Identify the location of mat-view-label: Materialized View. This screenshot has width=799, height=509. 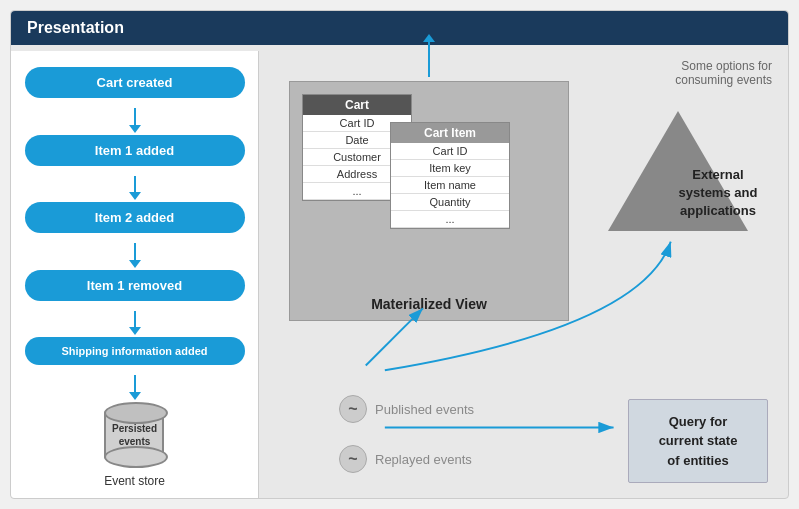
(429, 304).